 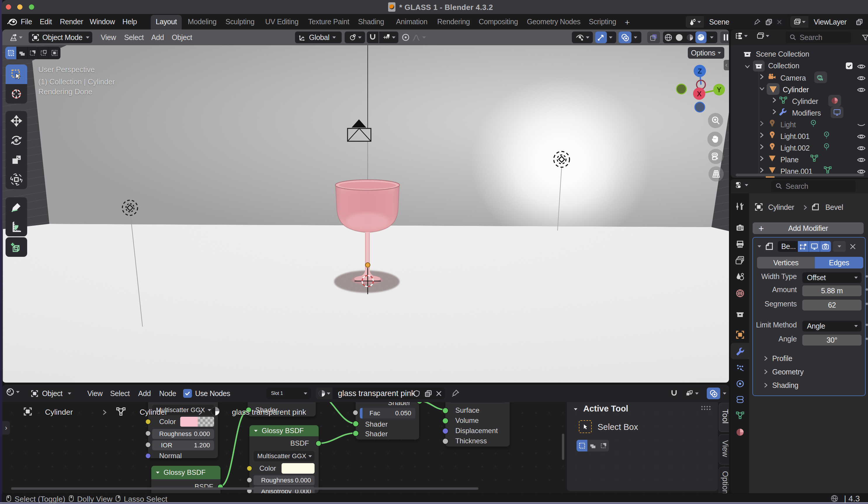 I want to click on svg-text: X, so click(x=699, y=94).